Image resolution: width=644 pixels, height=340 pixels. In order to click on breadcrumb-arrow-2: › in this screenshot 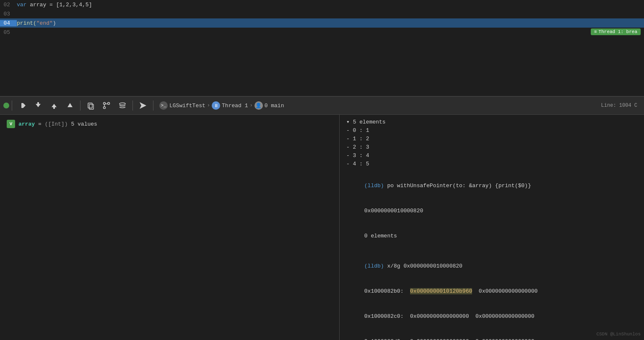, I will do `click(251, 106)`.